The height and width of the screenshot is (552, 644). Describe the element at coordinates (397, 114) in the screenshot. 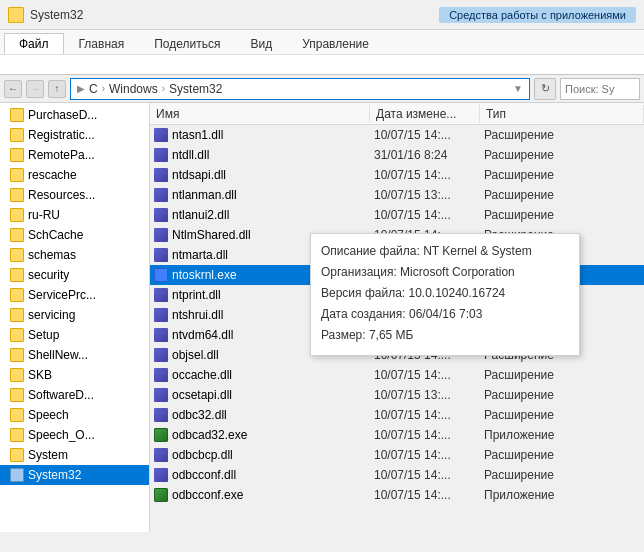

I see `file-list-header: Имя Дата измене... Тип` at that location.